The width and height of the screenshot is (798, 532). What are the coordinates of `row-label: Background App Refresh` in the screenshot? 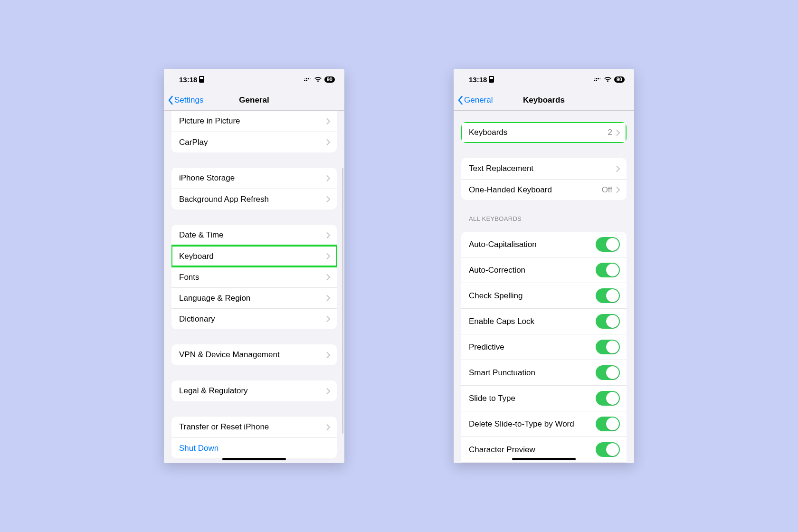 It's located at (253, 200).